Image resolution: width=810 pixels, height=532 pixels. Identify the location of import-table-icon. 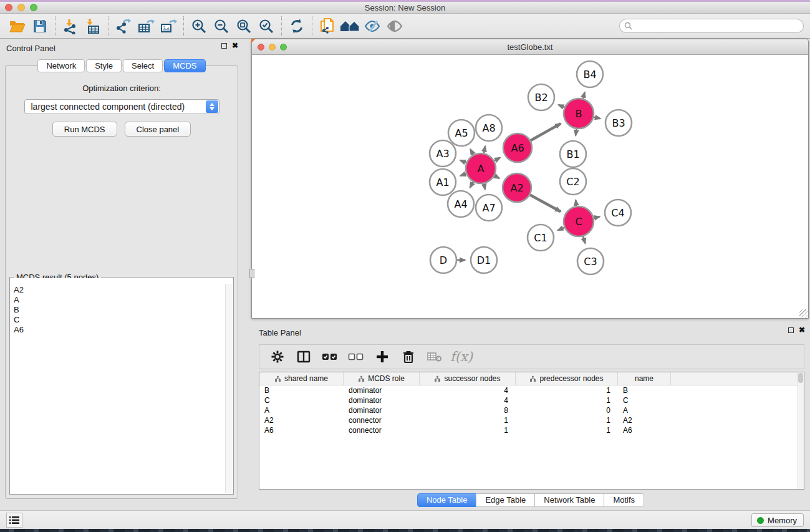
(93, 26).